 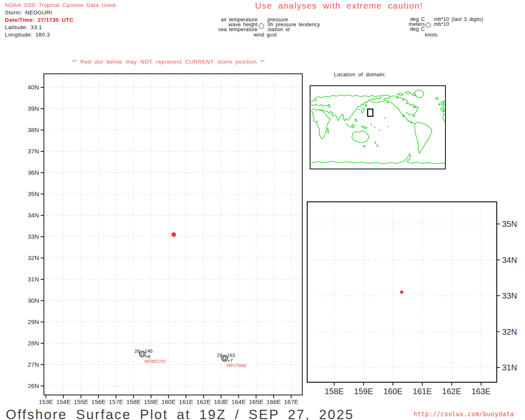 I want to click on station-pressure-tendency: +7, so click(x=231, y=361).